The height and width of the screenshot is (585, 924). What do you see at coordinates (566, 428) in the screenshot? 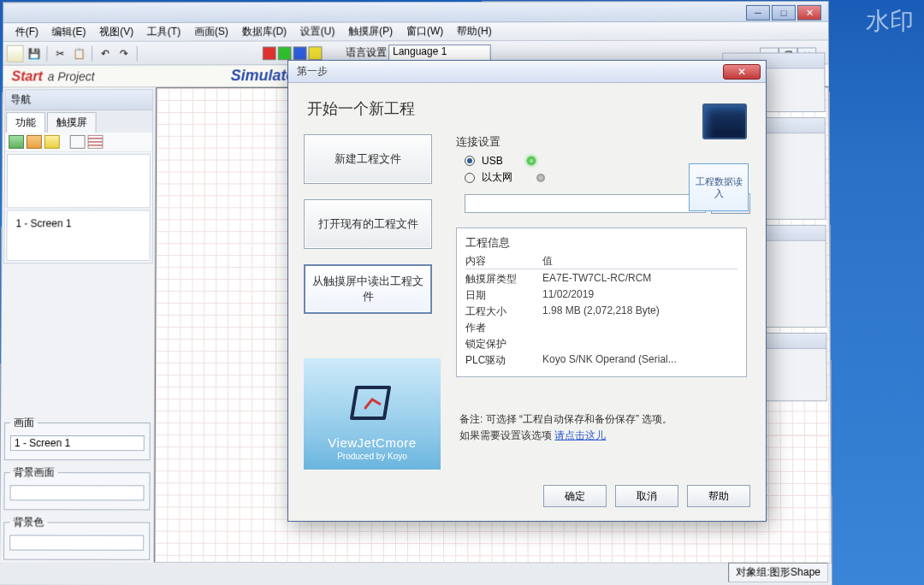
I see `dialog-note: 备注: 可选择 “工程自动保存和备份保存” 选项。 如果需要设置该选项 请点击这…` at bounding box center [566, 428].